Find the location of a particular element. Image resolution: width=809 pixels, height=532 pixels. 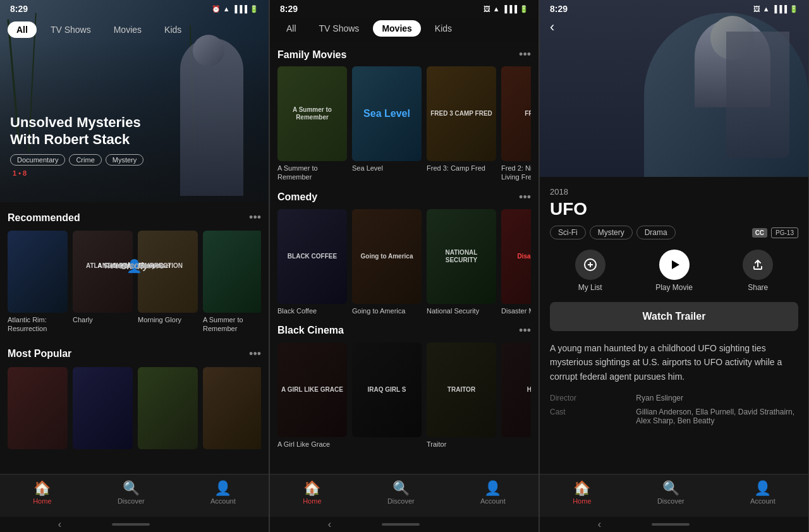

nav-tabs-2: All TV Shows Movies Kids is located at coordinates (404, 30).